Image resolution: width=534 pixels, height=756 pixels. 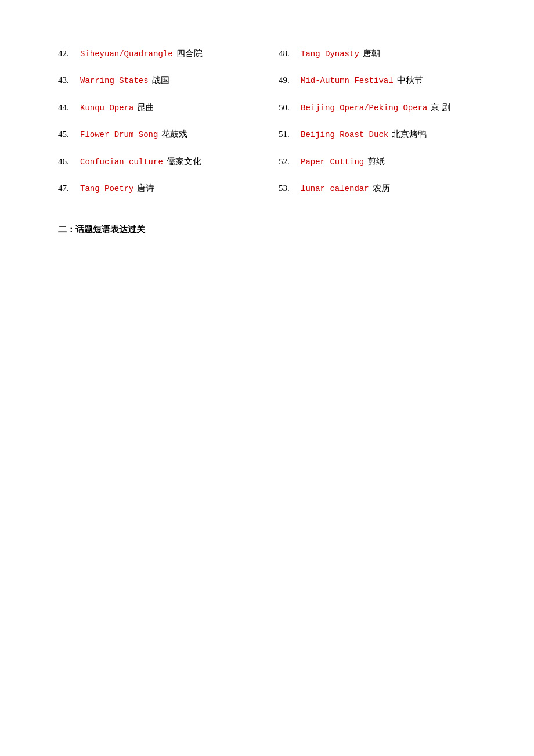 I want to click on item-number: 49., so click(x=290, y=80).